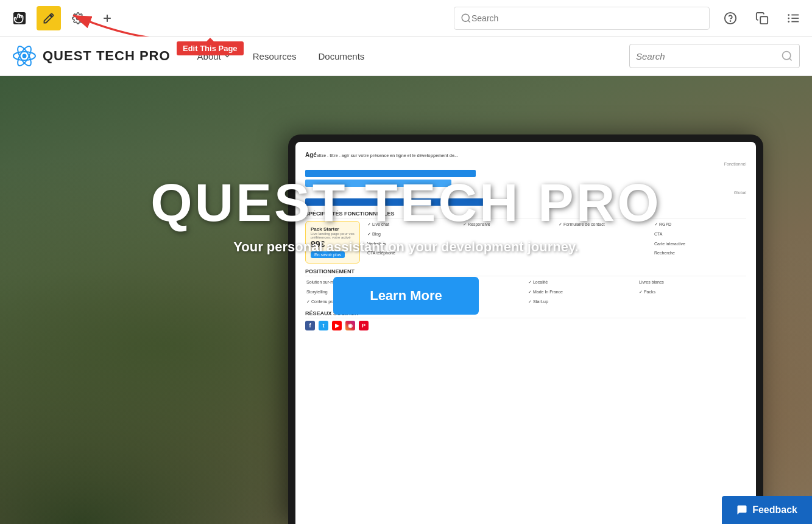 The image size is (812, 524). Describe the element at coordinates (310, 326) in the screenshot. I see `facebook-icon: f` at that location.